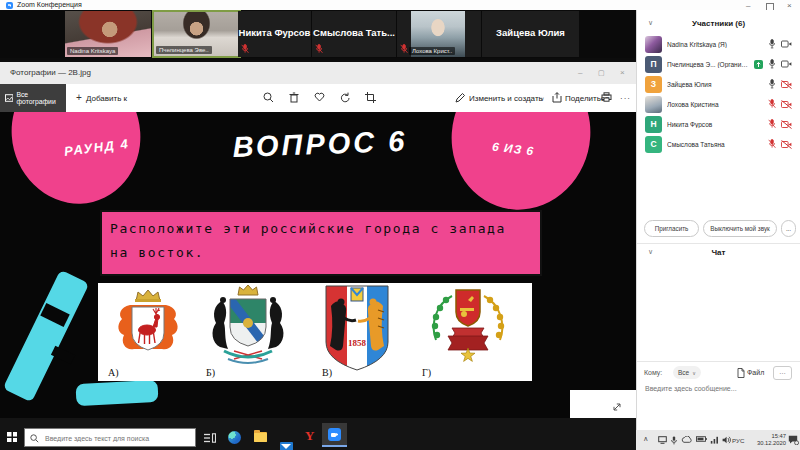  I want to click on zoom-camera-glyph, so click(334, 434).